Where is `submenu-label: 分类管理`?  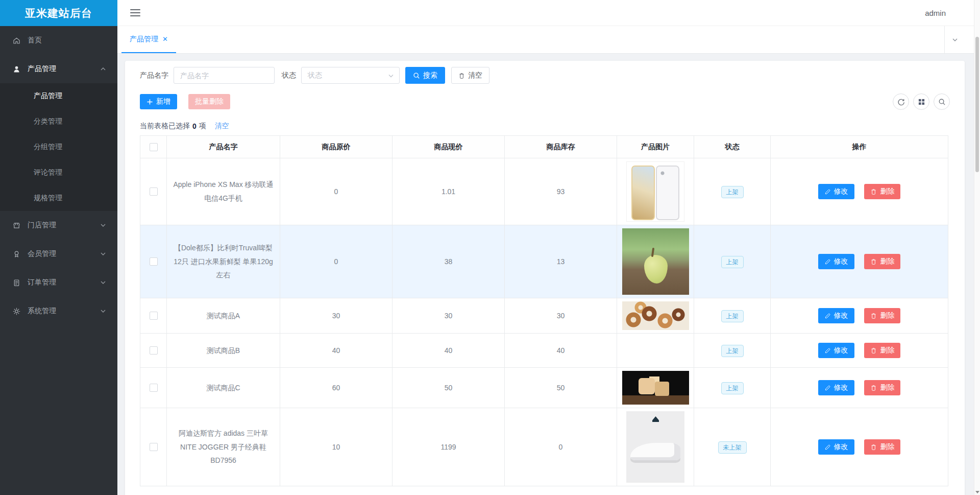 submenu-label: 分类管理 is located at coordinates (48, 122).